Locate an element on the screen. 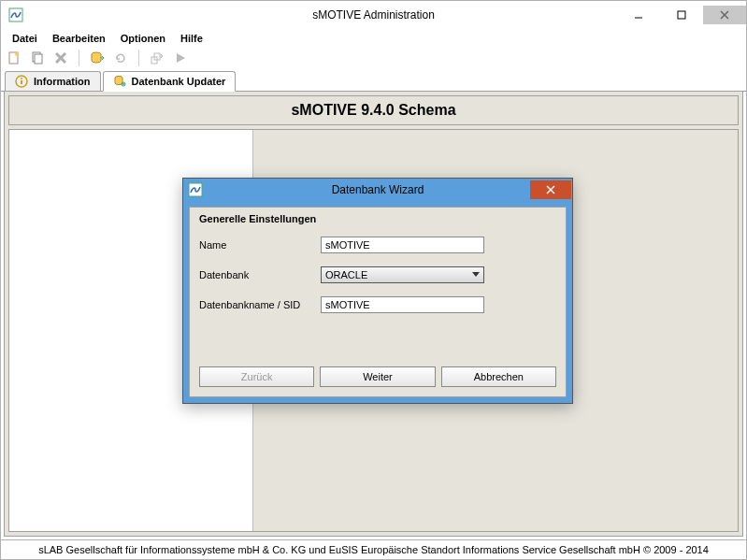 The height and width of the screenshot is (560, 747). copy-icon is located at coordinates (37, 58).